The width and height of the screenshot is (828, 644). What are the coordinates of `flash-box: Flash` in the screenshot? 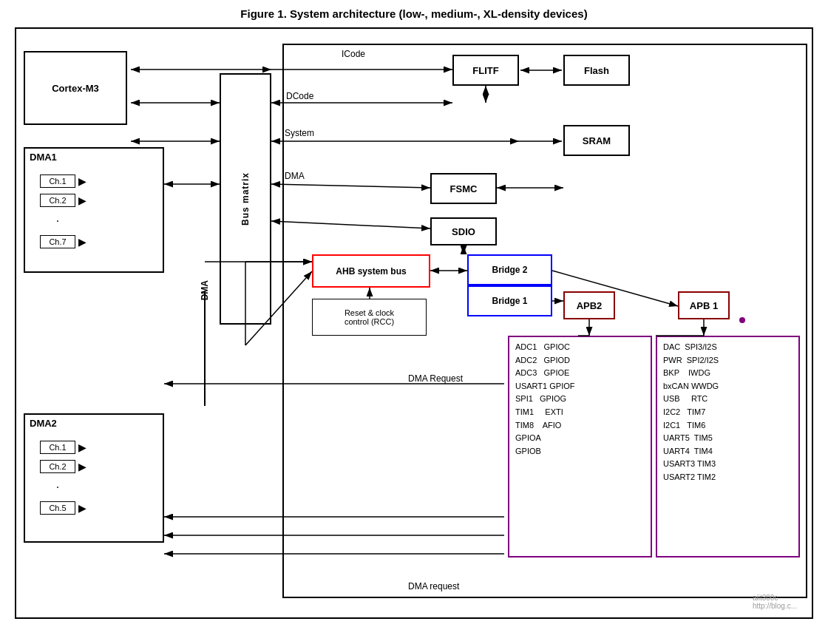 It's located at (597, 70).